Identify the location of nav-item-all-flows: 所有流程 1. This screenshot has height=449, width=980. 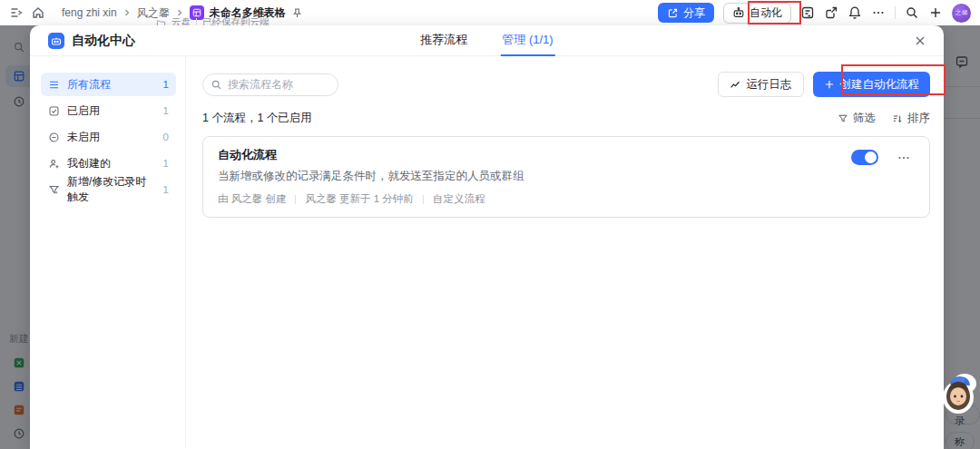
(109, 84).